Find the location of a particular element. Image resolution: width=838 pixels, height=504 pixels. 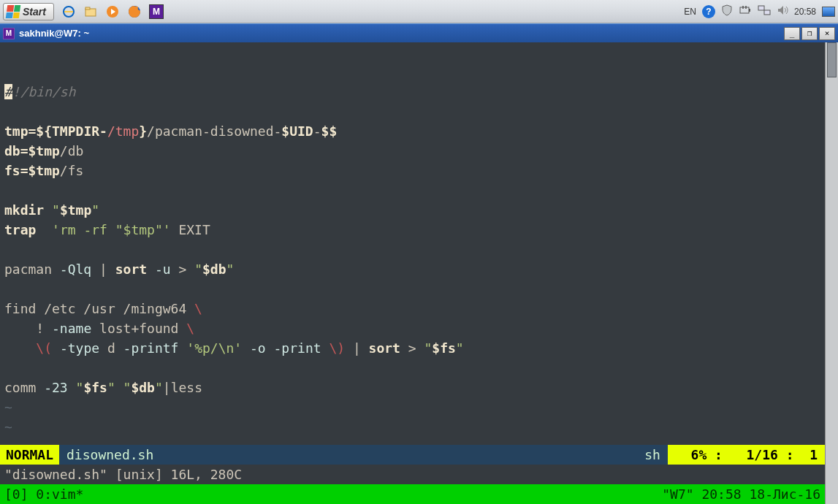

shield-icon is located at coordinates (727, 12).